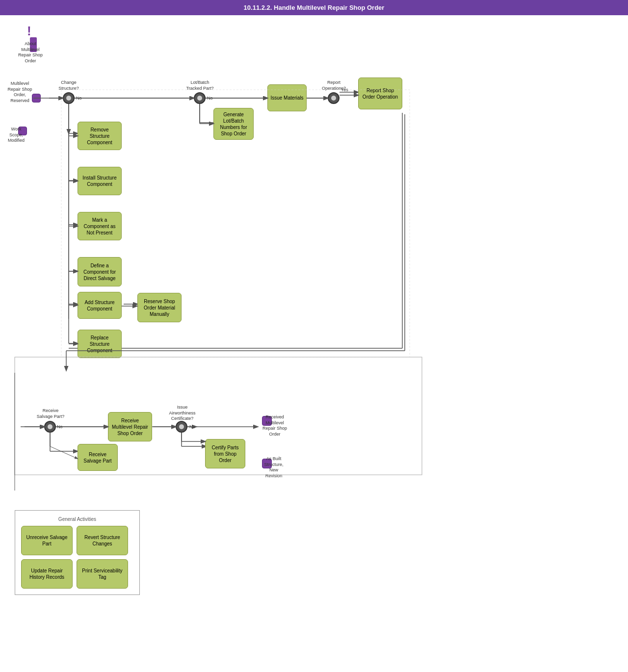  Describe the element at coordinates (287, 98) in the screenshot. I see `issue-materials-label: Issue Materials` at that location.